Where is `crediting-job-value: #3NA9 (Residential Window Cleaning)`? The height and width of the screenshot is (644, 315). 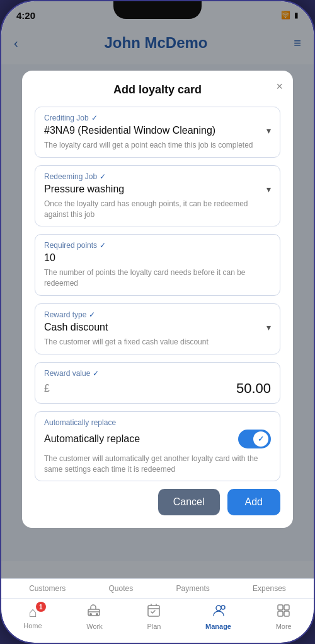
crediting-job-value: #3NA9 (Residential Window Cleaning) is located at coordinates (130, 131).